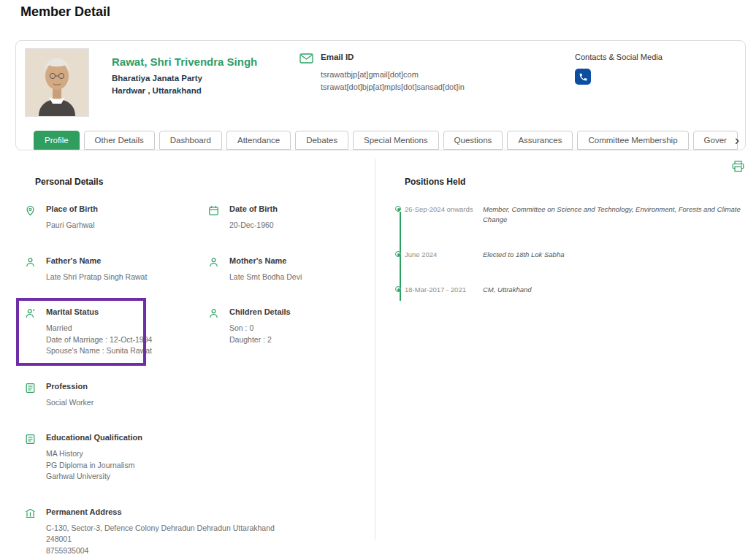 This screenshot has height=560, width=748. What do you see at coordinates (571, 250) in the screenshot?
I see `positions-timeline: 26-Sep-2024 onwards Member, Committee on…` at bounding box center [571, 250].